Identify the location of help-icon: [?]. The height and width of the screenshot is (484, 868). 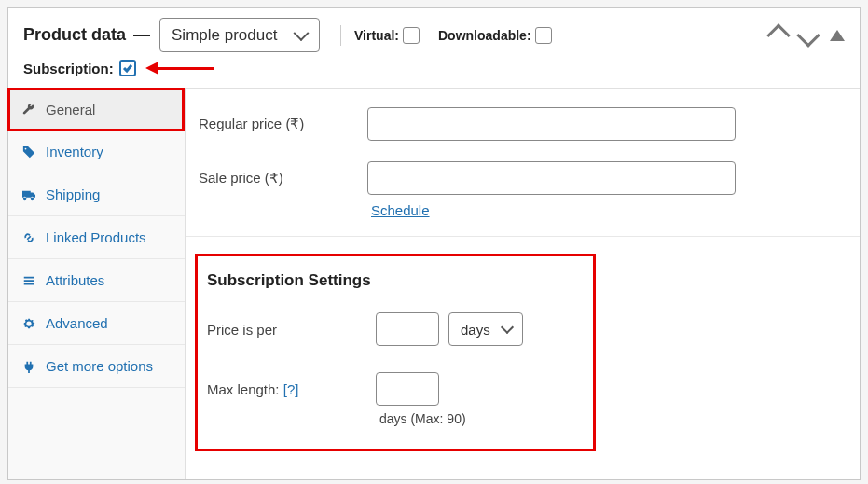
(291, 390).